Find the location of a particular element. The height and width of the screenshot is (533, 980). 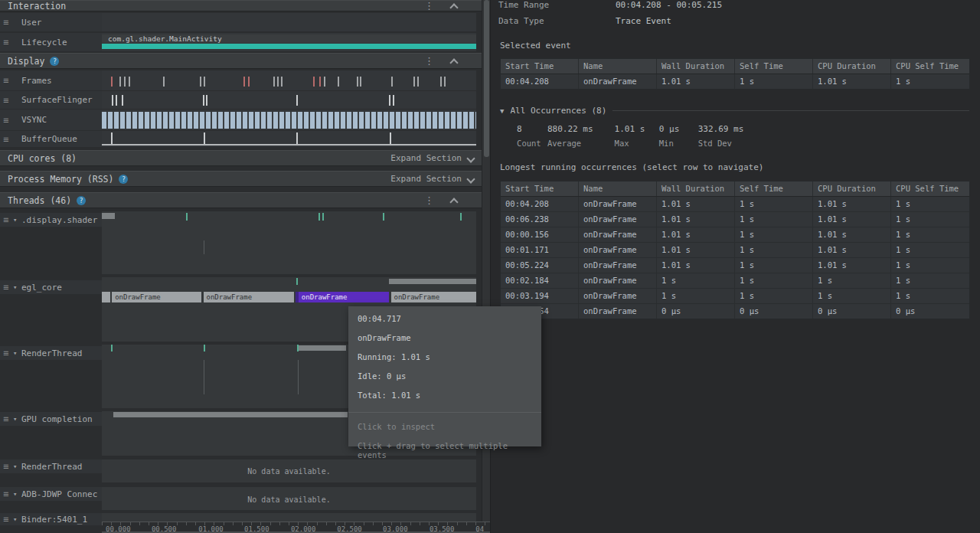

section-header-threads: Threads (46) ? ⋮ is located at coordinates (240, 201).